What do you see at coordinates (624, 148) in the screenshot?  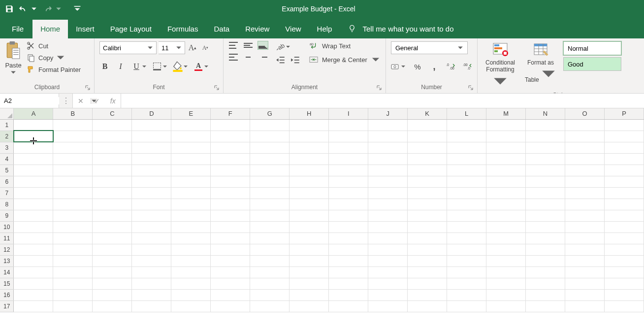 I see `cell-P3` at bounding box center [624, 148].